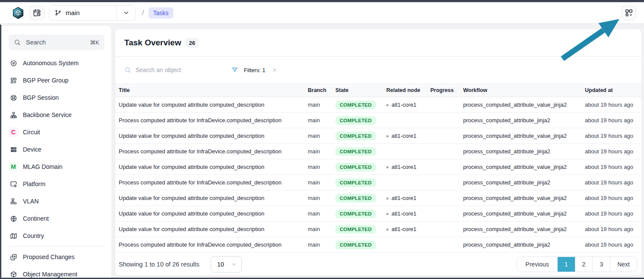 Image resolution: width=644 pixels, height=279 pixels. Describe the element at coordinates (57, 63) in the screenshot. I see `sidebar-item-autonomous-system: Autonomous System` at that location.